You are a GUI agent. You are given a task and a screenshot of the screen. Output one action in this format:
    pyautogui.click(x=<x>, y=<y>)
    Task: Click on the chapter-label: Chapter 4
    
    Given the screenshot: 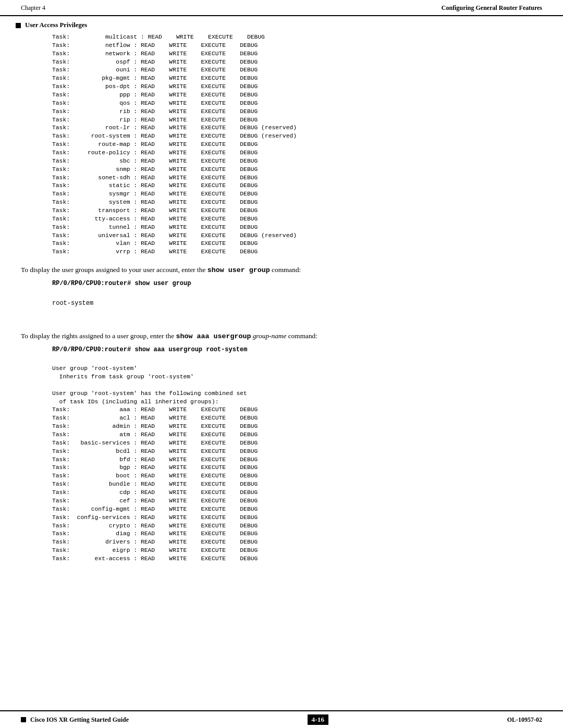 What is the action you would take?
    pyautogui.click(x=33, y=8)
    